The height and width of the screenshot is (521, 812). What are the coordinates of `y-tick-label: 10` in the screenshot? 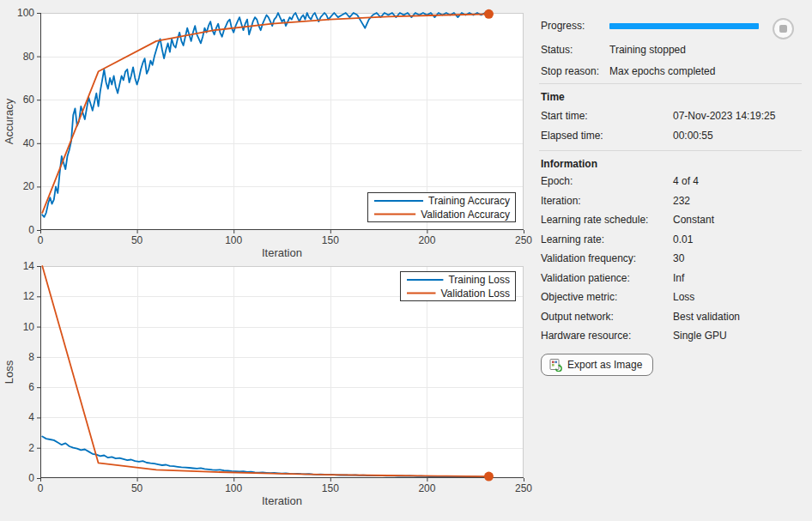 It's located at (29, 327).